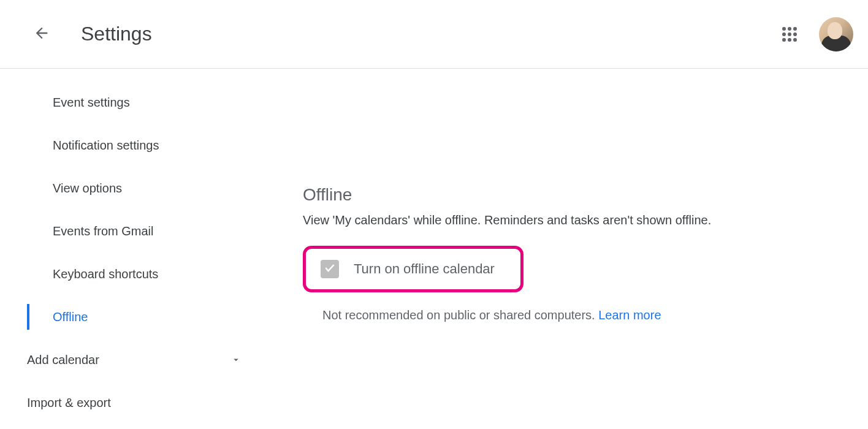  I want to click on sidebar-section-add-calendar: Add calendar, so click(132, 360).